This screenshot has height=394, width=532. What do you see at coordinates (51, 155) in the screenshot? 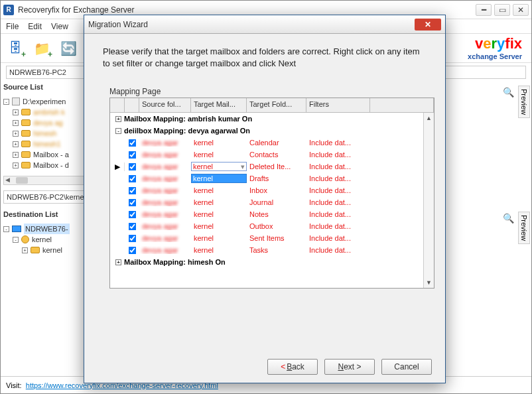
I see `source-item: Mailbox - a` at bounding box center [51, 155].